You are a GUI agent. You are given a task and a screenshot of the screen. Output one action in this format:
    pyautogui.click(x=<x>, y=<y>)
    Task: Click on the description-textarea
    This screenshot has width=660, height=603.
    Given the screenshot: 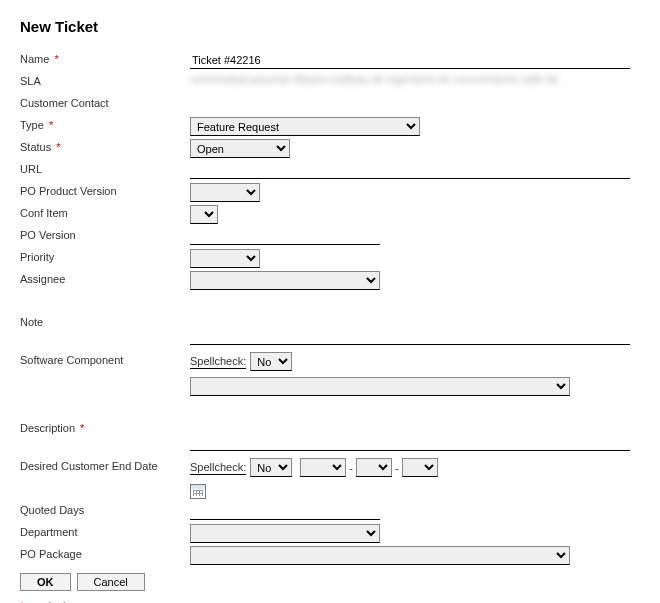 What is the action you would take?
    pyautogui.click(x=410, y=427)
    